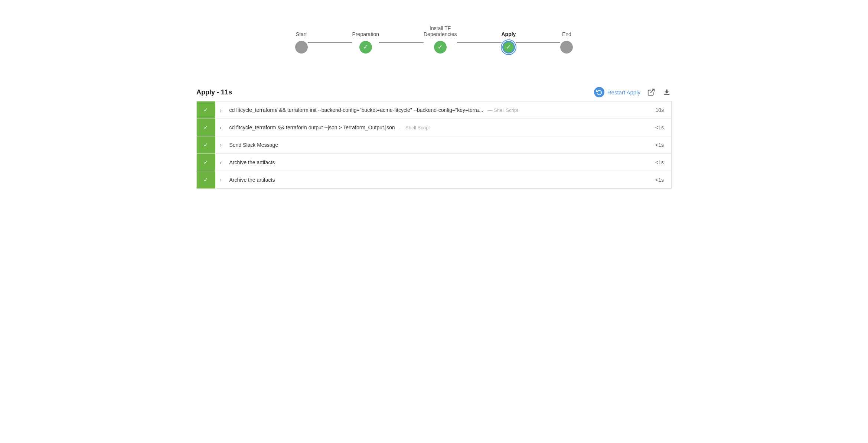 This screenshot has height=443, width=868. Describe the element at coordinates (434, 110) in the screenshot. I see `table-row: ✓ › cd fitcycle_terraform/ && terraform …` at that location.